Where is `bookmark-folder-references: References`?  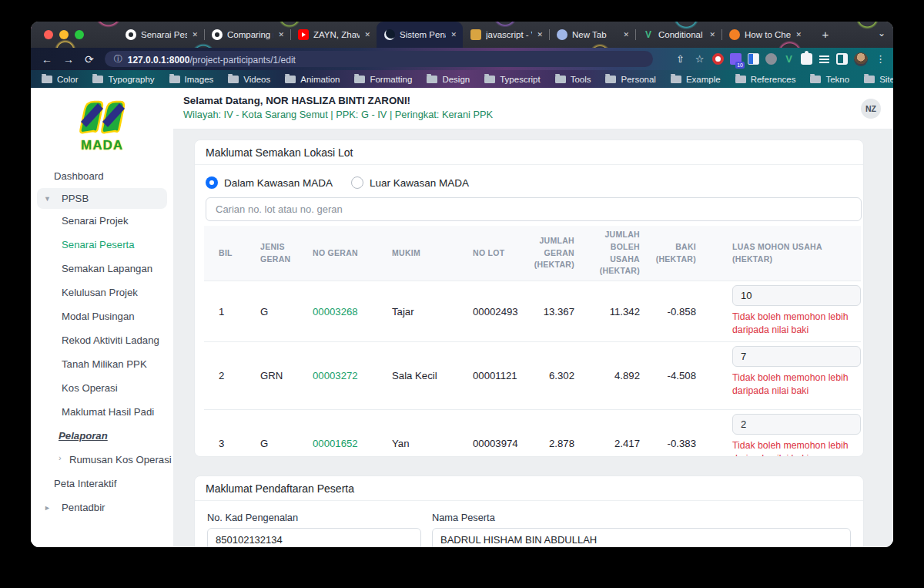
bookmark-folder-references: References is located at coordinates (765, 79).